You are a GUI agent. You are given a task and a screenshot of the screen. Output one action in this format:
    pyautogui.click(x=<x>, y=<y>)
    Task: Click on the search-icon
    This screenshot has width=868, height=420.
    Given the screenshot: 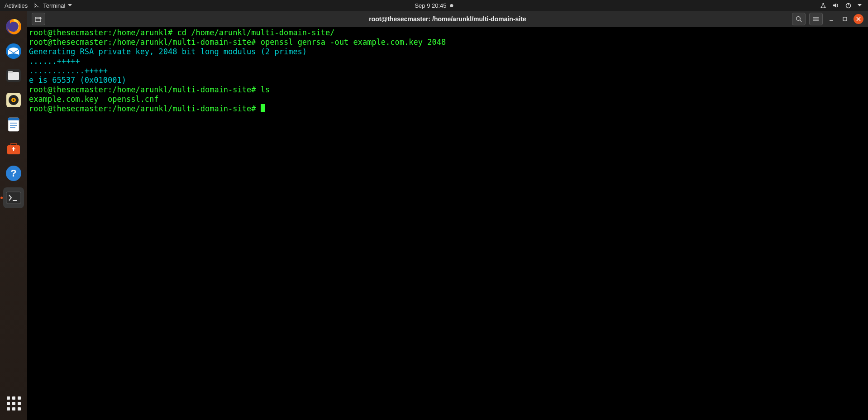 What is the action you would take?
    pyautogui.click(x=799, y=19)
    